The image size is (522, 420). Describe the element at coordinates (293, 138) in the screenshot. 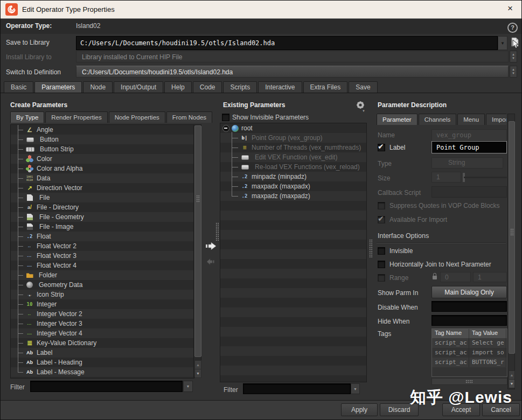

I see `tree-item-point-group: Point Group (vex_group)` at that location.